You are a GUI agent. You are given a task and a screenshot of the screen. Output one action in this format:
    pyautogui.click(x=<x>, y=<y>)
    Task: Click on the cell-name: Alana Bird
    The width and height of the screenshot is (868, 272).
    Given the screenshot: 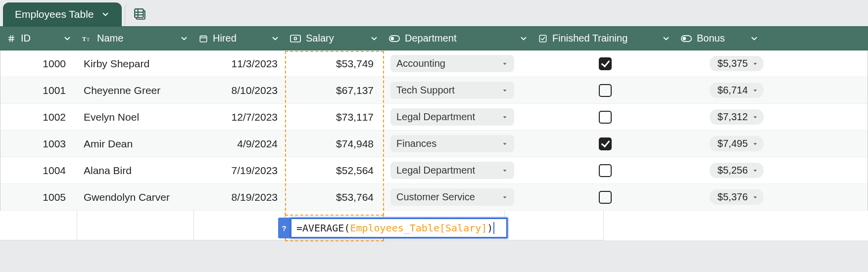 What is the action you would take?
    pyautogui.click(x=136, y=170)
    